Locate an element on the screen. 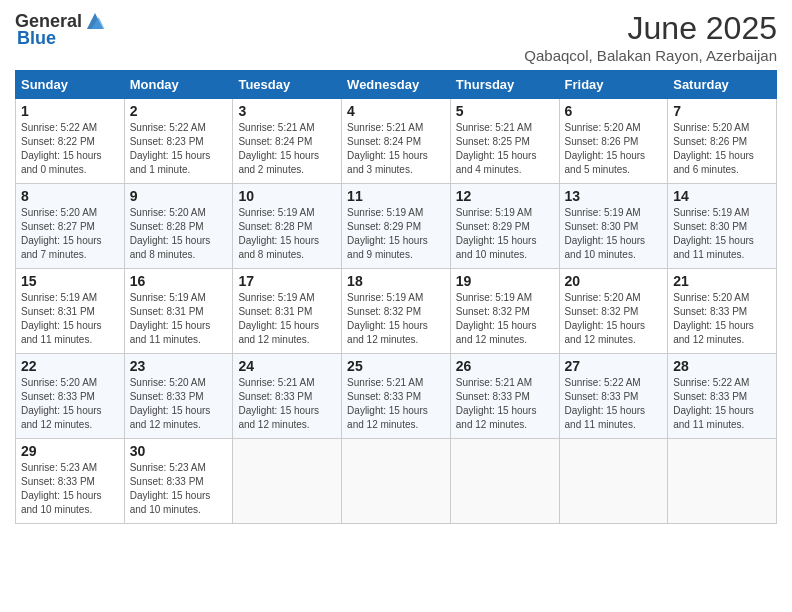  logo: General Blue is located at coordinates (60, 30).